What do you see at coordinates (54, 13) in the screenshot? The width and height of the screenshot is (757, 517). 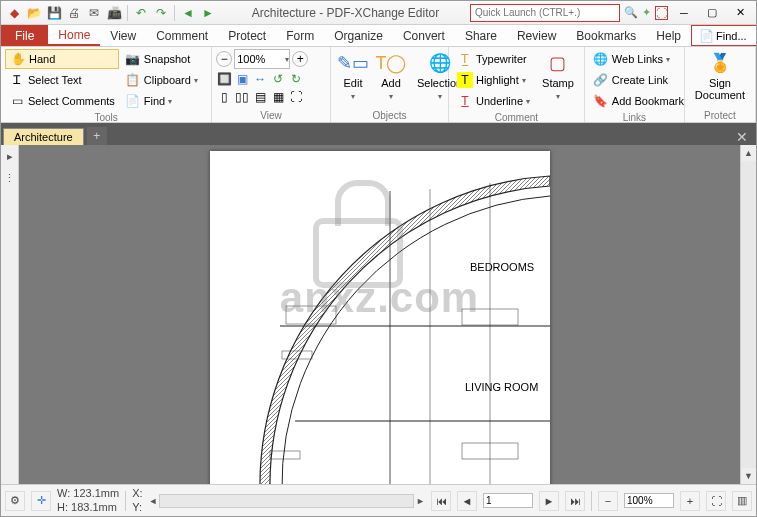 I see `save-icon: 💾` at bounding box center [54, 13].